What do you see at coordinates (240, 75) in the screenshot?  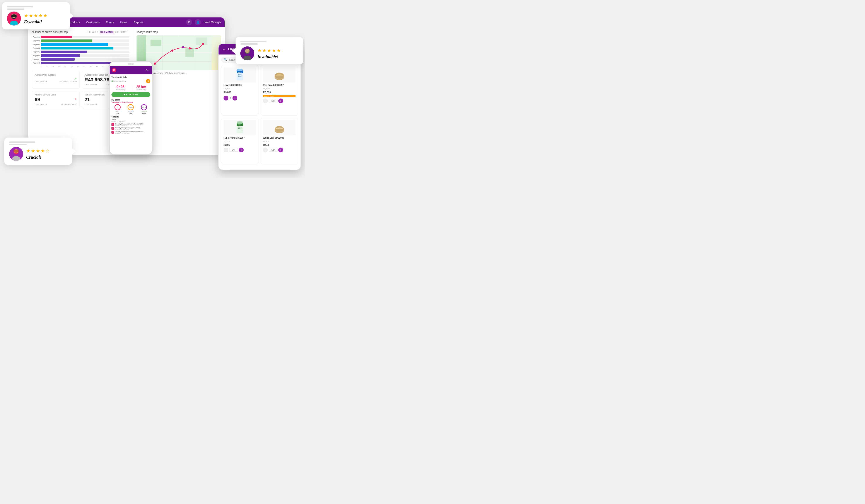 I see `product-img-0: LOWFAT SPROUT MILK` at bounding box center [240, 75].